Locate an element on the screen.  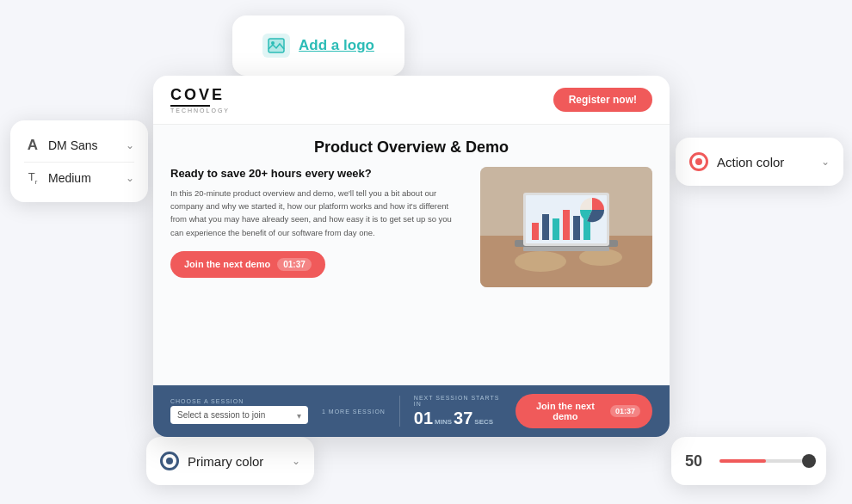
add-logo-link: Add a logo is located at coordinates (336, 46).